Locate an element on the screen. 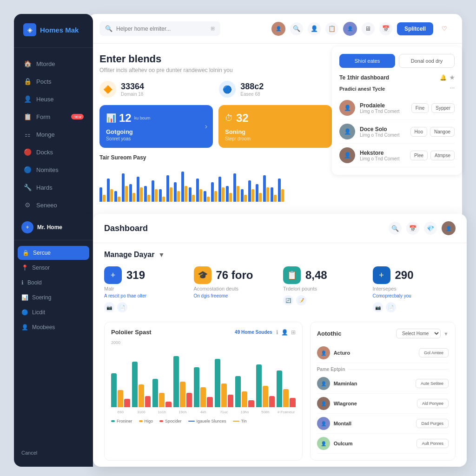 Image resolution: width=476 pixels, height=476 pixels. front-gem-btn: 💎 is located at coordinates (430, 228).